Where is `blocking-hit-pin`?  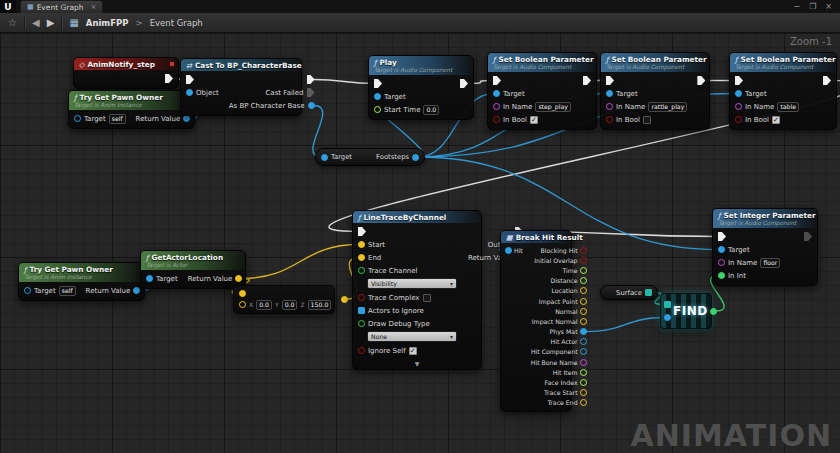 blocking-hit-pin is located at coordinates (584, 250).